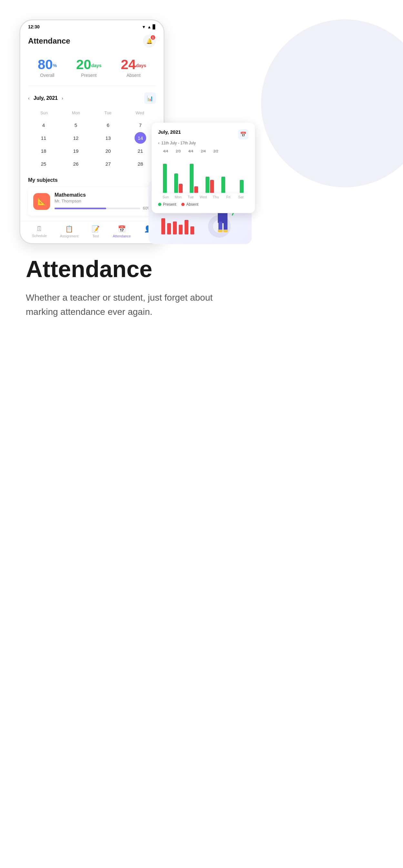 The image size is (403, 868). Describe the element at coordinates (92, 69) in the screenshot. I see `stats-row: 80% Overall 20days Present 24days` at that location.